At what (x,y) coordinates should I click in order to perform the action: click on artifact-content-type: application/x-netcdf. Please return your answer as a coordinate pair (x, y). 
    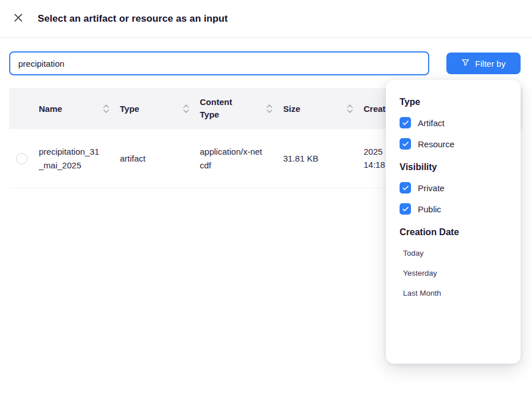
    Looking at the image, I should click on (232, 159).